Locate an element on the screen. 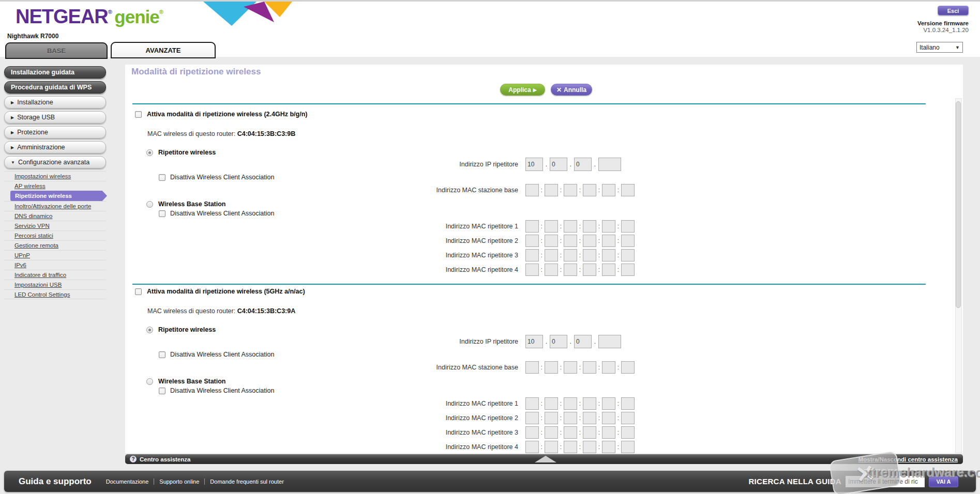  sidebar-item-ripetizione-wireless: Ripetizione wireless is located at coordinates (59, 196).